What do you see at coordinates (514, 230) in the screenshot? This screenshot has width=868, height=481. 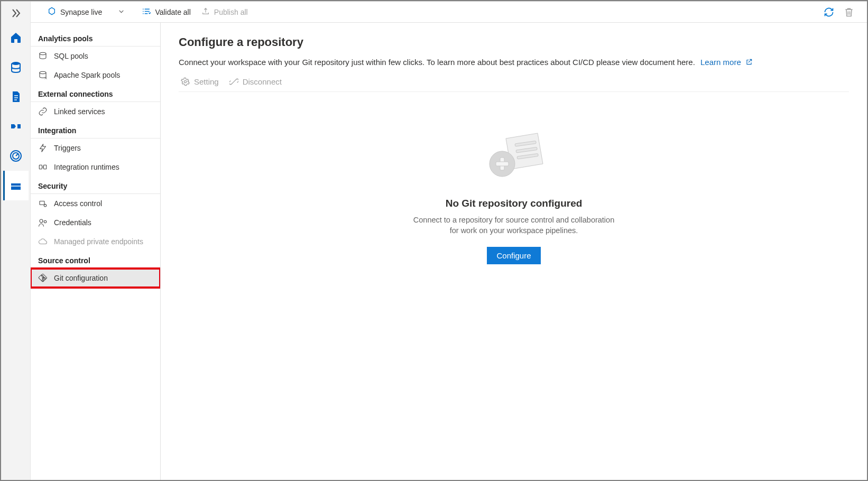 I see `empty-line2: for work on your workspace pipelines.` at bounding box center [514, 230].